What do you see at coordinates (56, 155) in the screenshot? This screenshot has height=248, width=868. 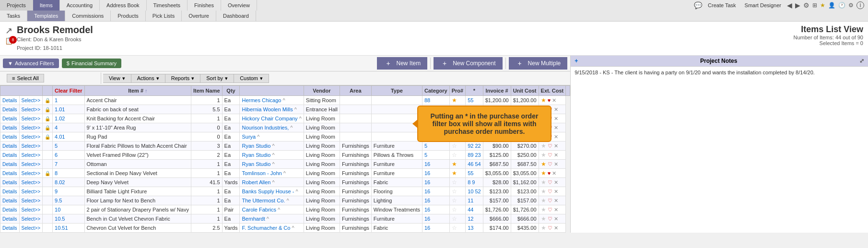 I see `item-number: 6` at bounding box center [56, 155].